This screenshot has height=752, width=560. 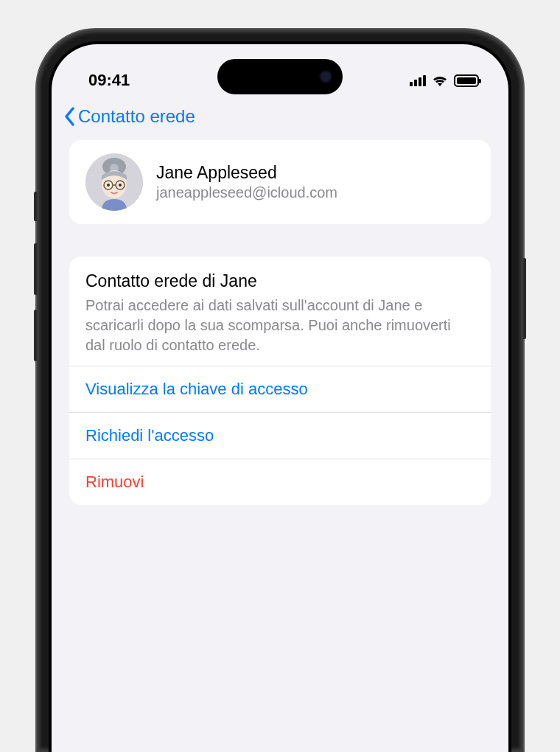 What do you see at coordinates (280, 77) in the screenshot?
I see `dynamic-island` at bounding box center [280, 77].